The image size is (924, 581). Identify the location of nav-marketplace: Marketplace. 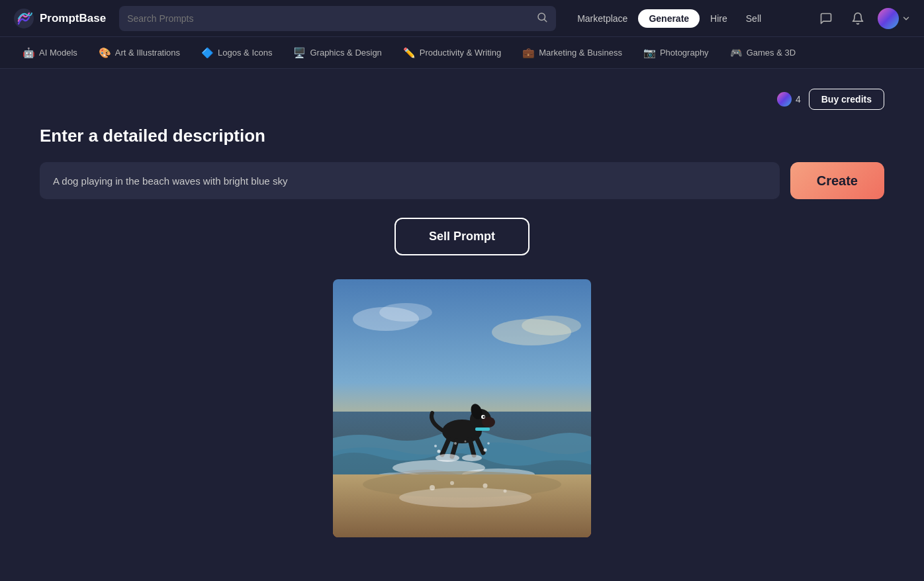
(602, 19).